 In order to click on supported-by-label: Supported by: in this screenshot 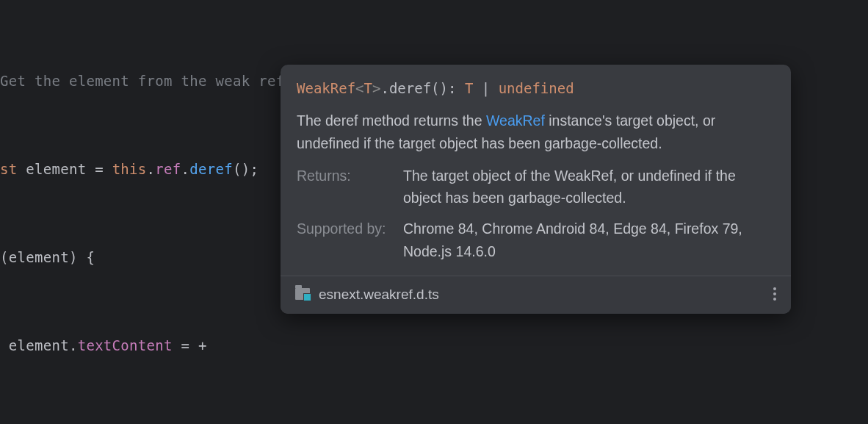, I will do `click(350, 240)`.